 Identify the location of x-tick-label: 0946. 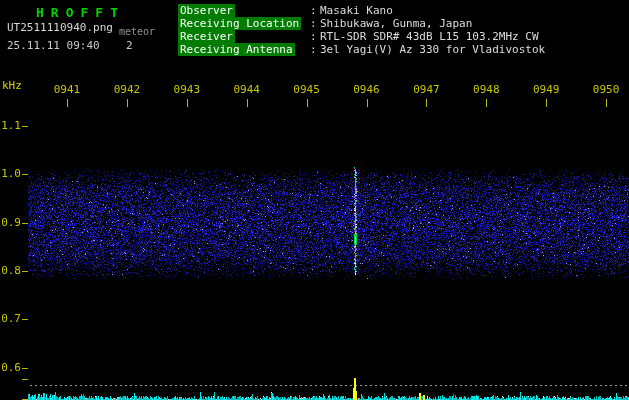
(367, 90).